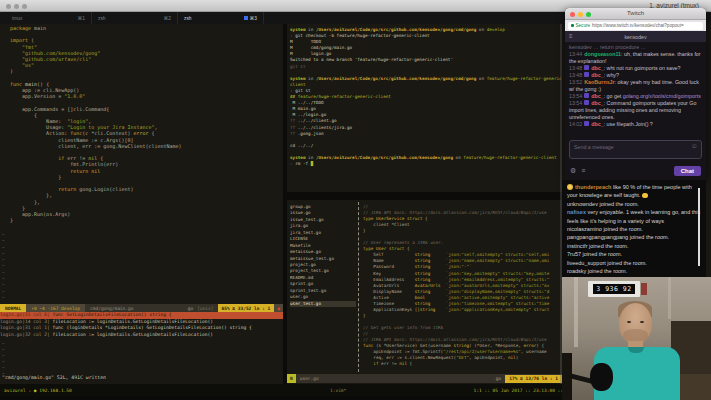  Describe the element at coordinates (571, 36) in the screenshot. I see `viewer-list-icon: ≡` at that location.